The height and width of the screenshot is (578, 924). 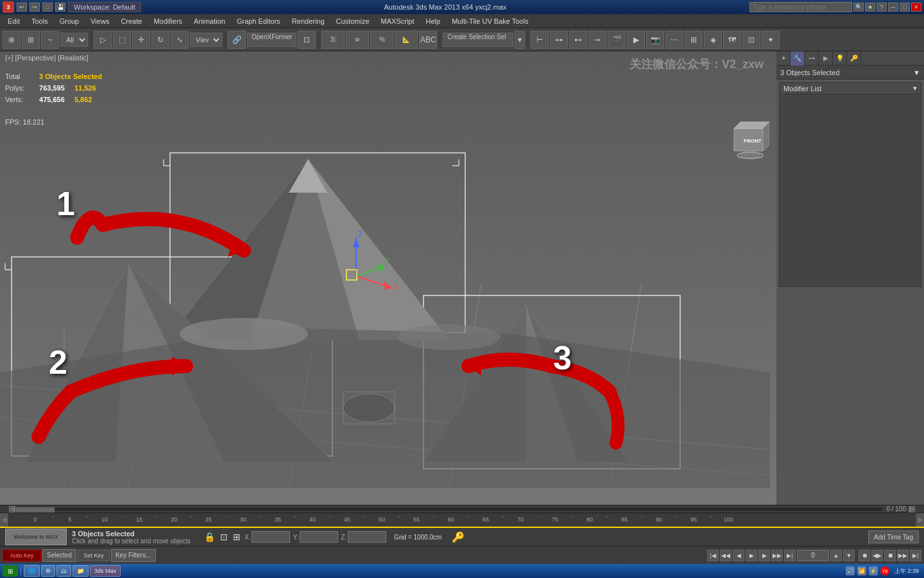 What do you see at coordinates (873, 571) in the screenshot?
I see `sys-tray-icon-3: ⚡` at bounding box center [873, 571].